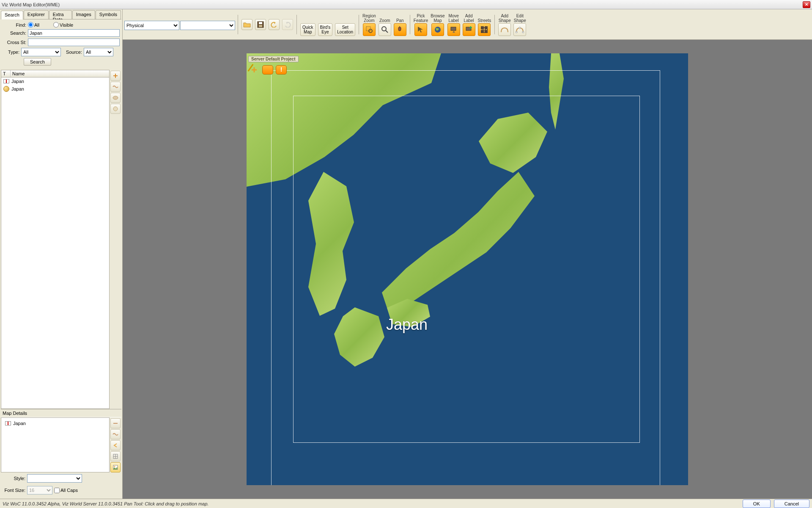 This screenshot has height=508, width=812. What do you see at coordinates (757, 504) in the screenshot?
I see `ok-button: OK` at bounding box center [757, 504].